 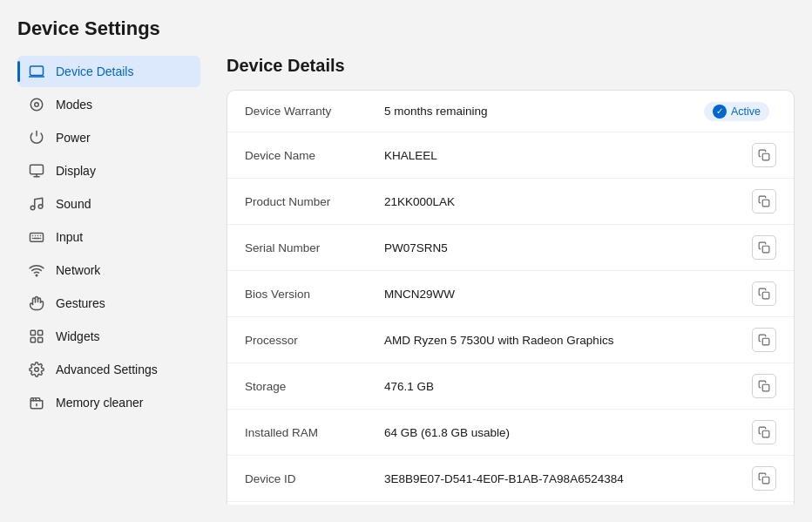 I want to click on row-value-storage: 476.1 GB, so click(x=568, y=387).